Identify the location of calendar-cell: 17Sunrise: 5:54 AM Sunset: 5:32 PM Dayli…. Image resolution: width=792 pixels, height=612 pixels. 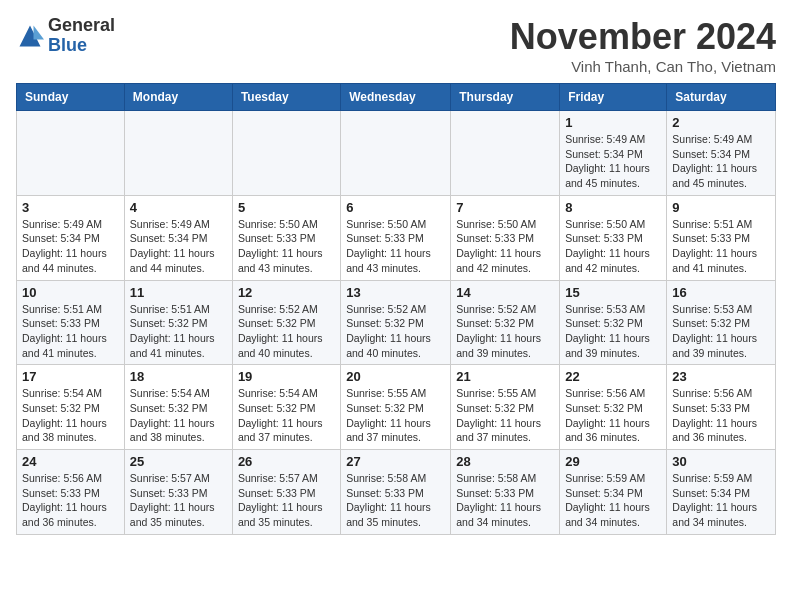
(71, 408).